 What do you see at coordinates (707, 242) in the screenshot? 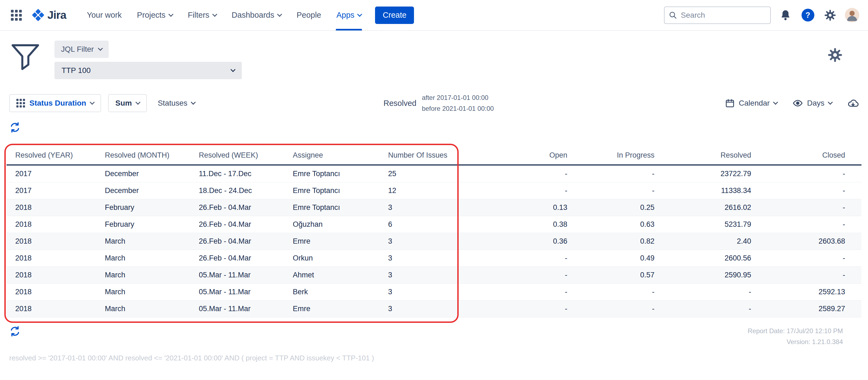
I see `table-cell: 2.40` at bounding box center [707, 242].